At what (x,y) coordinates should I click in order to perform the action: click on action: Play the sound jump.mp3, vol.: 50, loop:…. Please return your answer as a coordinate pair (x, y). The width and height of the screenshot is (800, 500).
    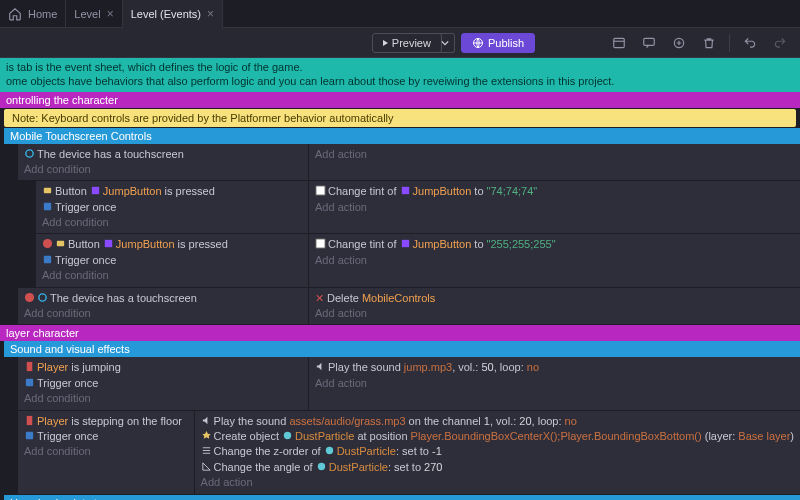
    Looking at the image, I should click on (554, 368).